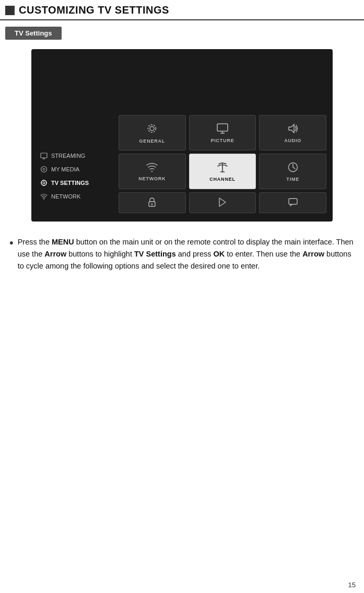 The image size is (364, 593). Describe the element at coordinates (152, 168) in the screenshot. I see `network-menu-icon` at that location.